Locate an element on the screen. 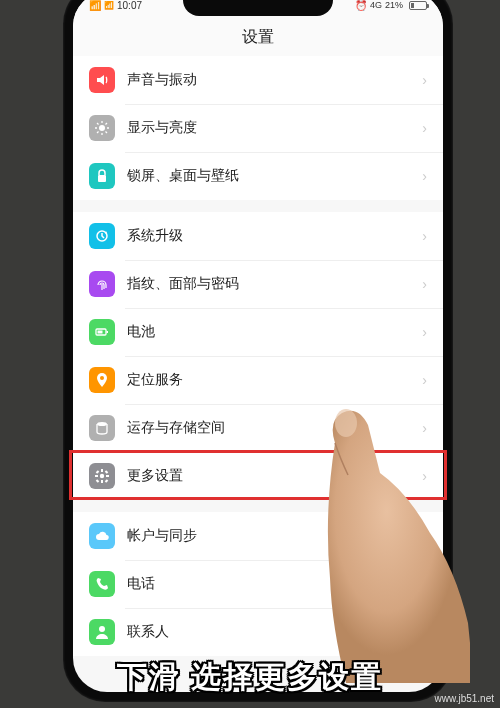 The image size is (500, 708). row-label: 锁屏、桌面与壁纸 is located at coordinates (274, 176).